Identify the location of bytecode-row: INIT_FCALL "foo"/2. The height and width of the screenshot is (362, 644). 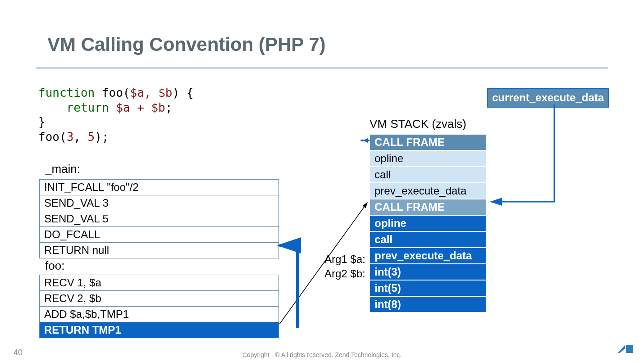
(159, 187).